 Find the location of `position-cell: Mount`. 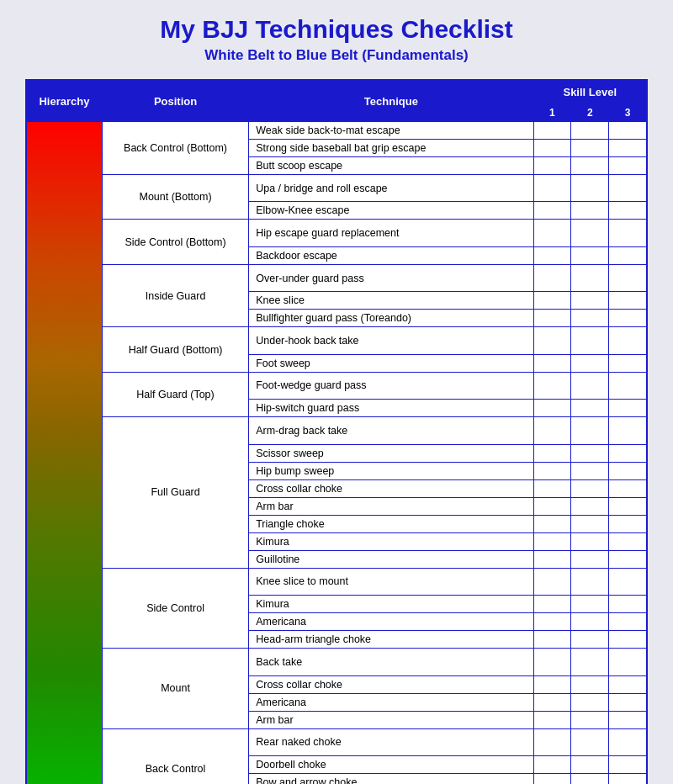

position-cell: Mount is located at coordinates (175, 688).